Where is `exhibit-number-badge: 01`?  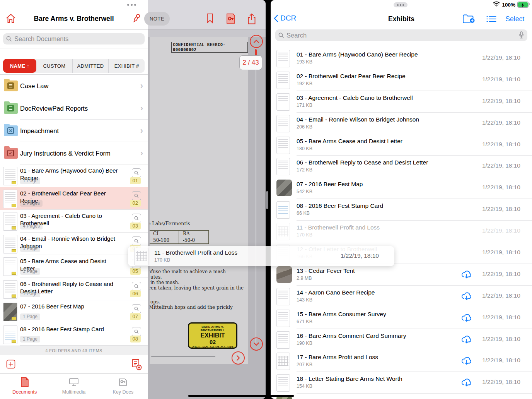 exhibit-number-badge: 01 is located at coordinates (135, 181).